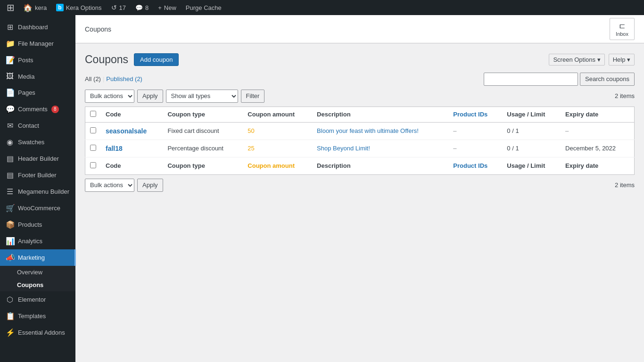 This screenshot has width=644, height=362. I want to click on sidebar-item-swatches: ◉ Swatches, so click(38, 142).